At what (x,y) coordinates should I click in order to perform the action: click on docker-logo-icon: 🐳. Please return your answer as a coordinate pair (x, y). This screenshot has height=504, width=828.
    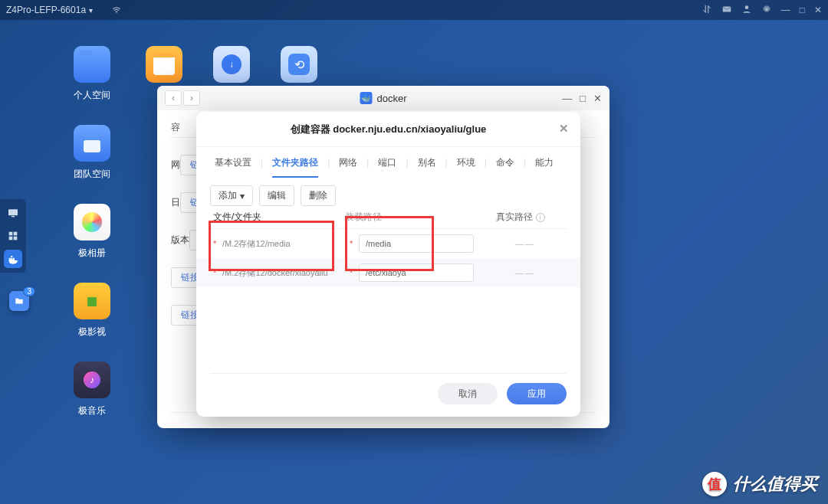
    Looking at the image, I should click on (366, 98).